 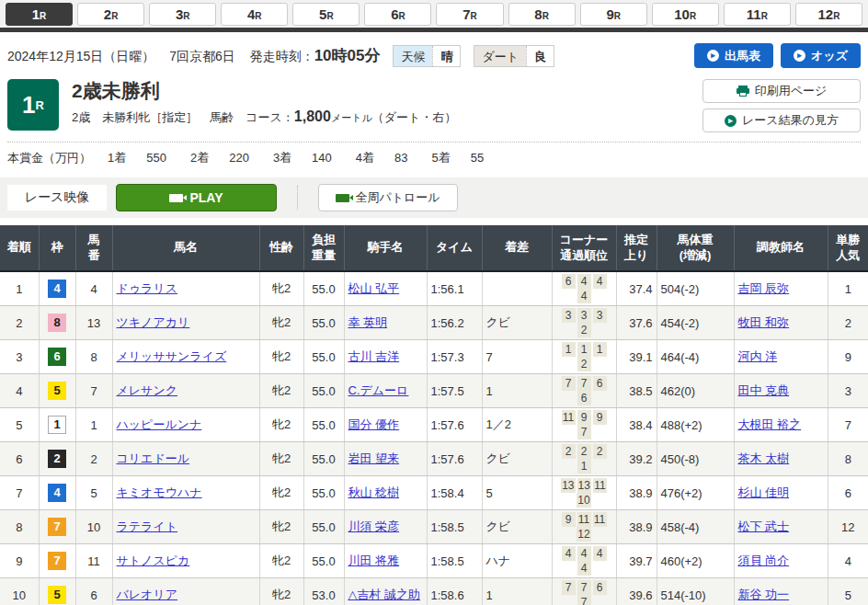 I want to click on trainer-name-cell: 杉山 佳明, so click(x=781, y=493).